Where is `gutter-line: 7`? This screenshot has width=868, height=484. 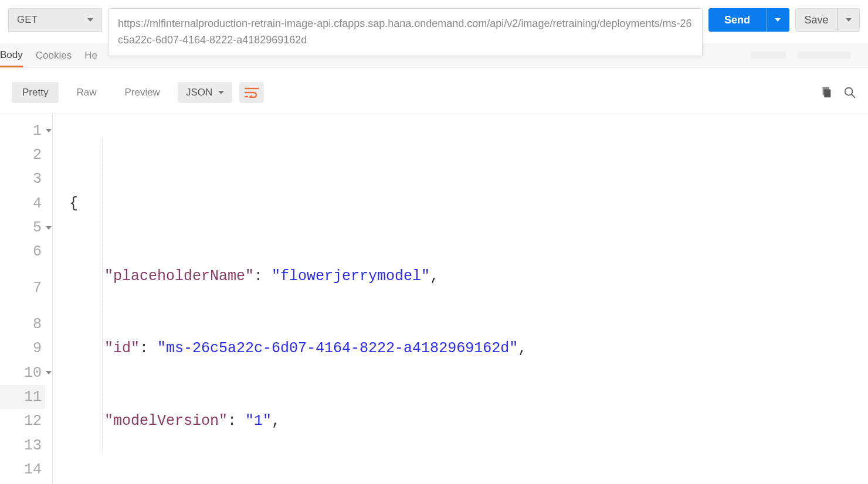
gutter-line: 7 is located at coordinates (22, 288).